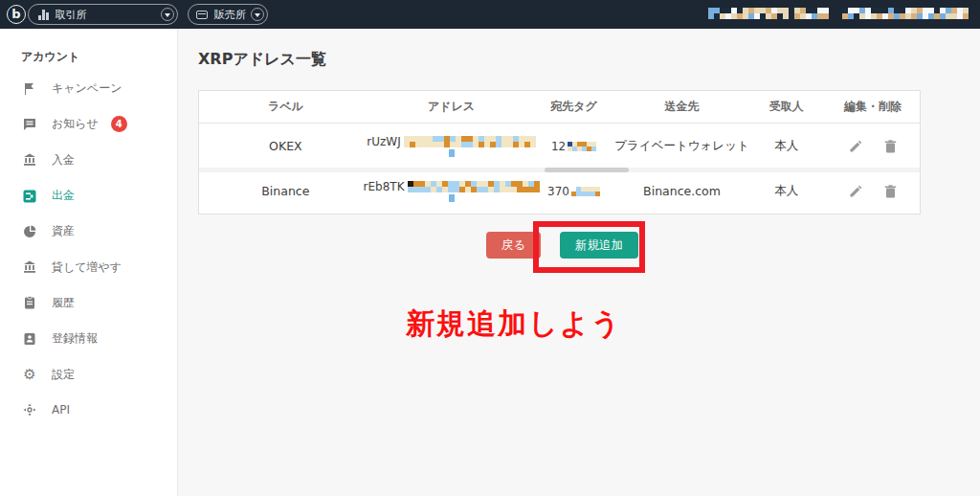  What do you see at coordinates (285, 107) in the screenshot?
I see `column-header-label: ラベル` at bounding box center [285, 107].